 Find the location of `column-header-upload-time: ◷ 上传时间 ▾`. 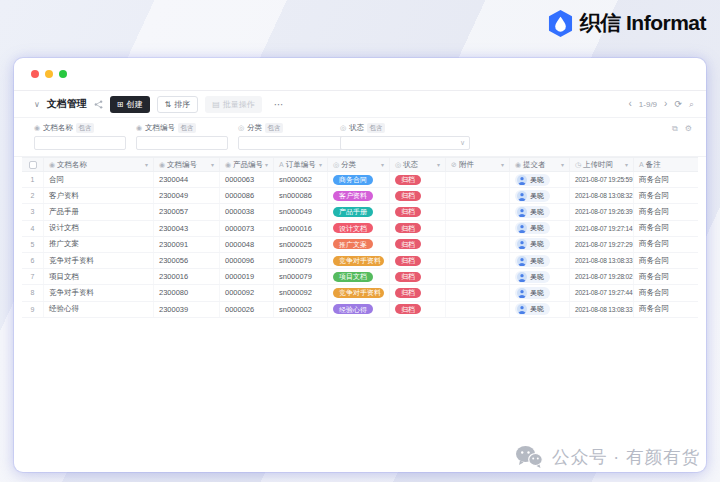

column-header-upload-time: ◷ 上传时间 ▾ is located at coordinates (602, 164).